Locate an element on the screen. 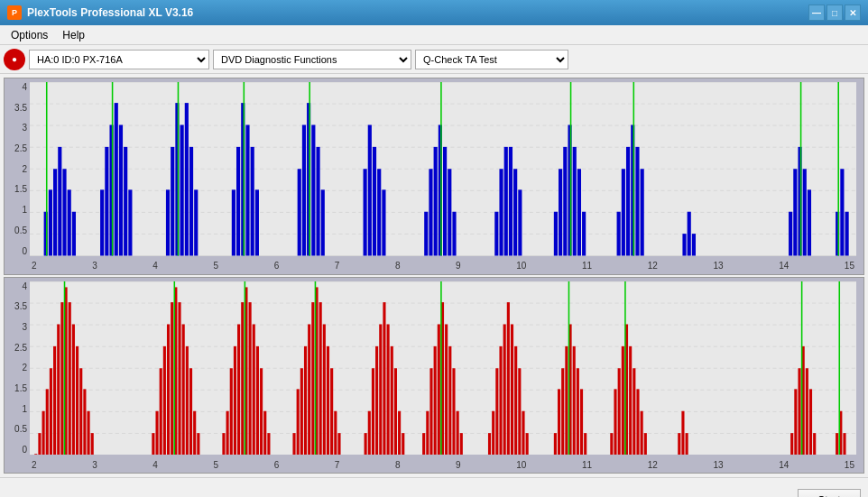 This screenshot has height=497, width=868. menu-options: Options is located at coordinates (29, 35).